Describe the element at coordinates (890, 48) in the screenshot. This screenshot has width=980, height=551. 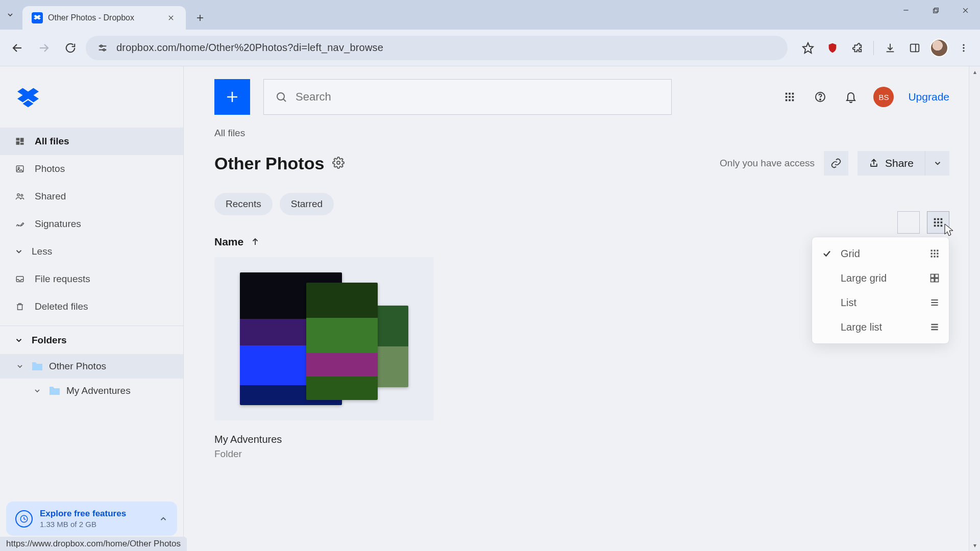
I see `downloads-button` at that location.